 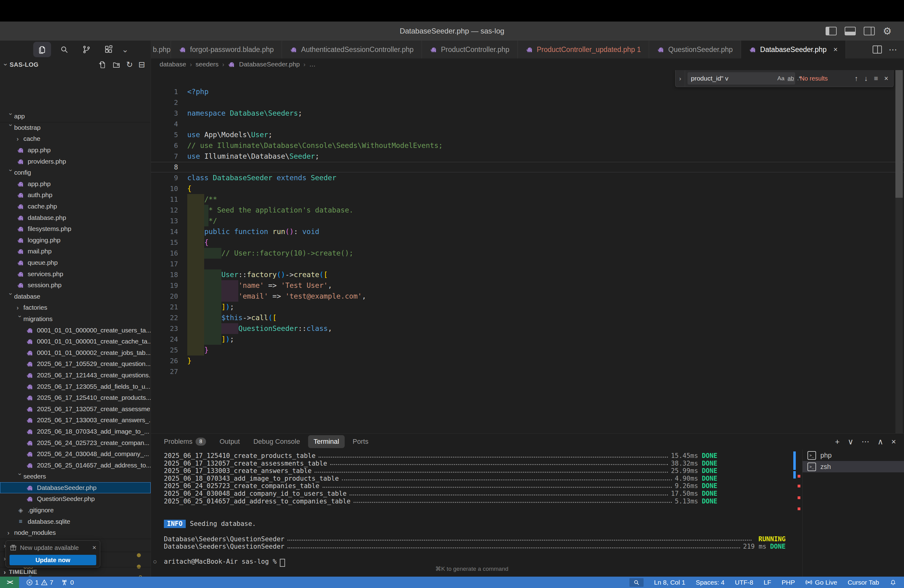 I want to click on match-case-icon: Aa, so click(x=781, y=78).